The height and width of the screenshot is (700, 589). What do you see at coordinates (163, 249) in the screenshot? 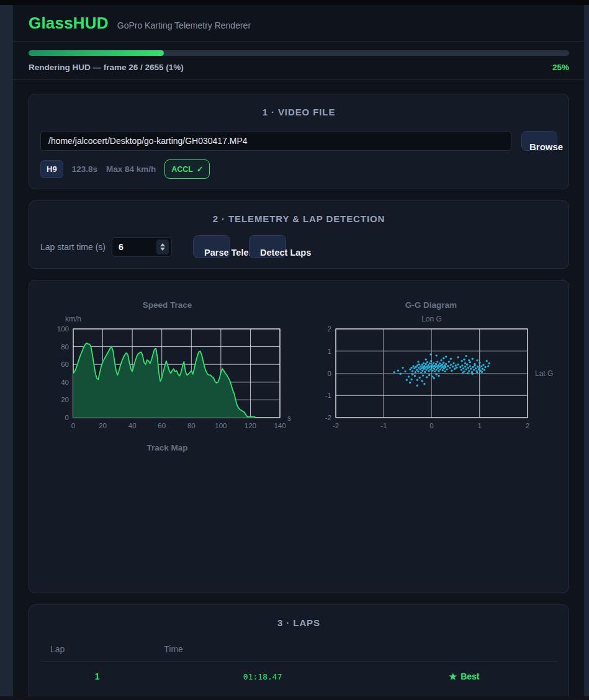
I see `stepper-down-icon` at bounding box center [163, 249].